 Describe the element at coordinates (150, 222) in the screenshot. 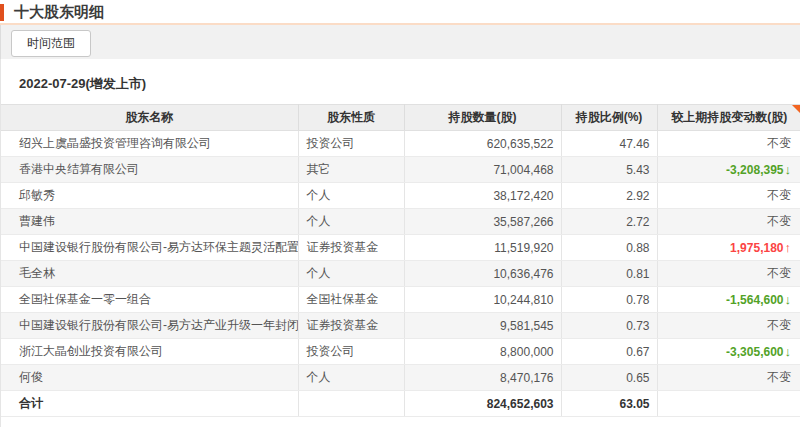

I see `shareholder-name: 曹建伟` at that location.